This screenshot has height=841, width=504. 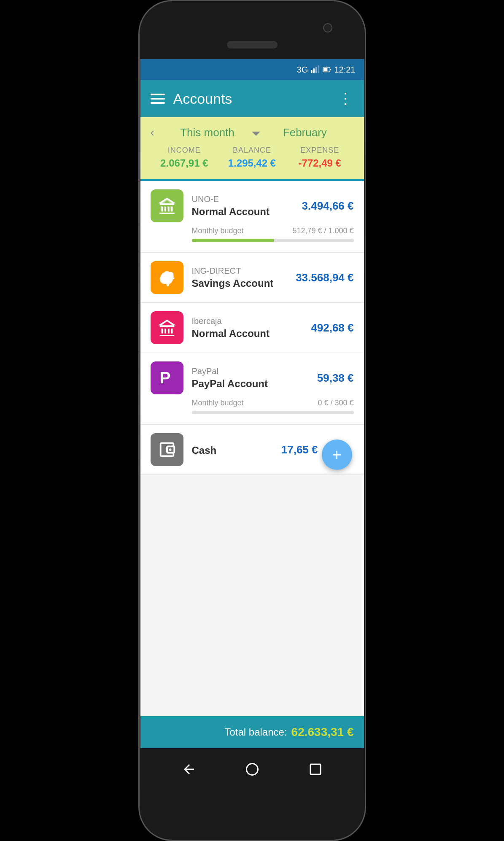 What do you see at coordinates (328, 206) in the screenshot?
I see `account-balance: 3.494,66 €` at bounding box center [328, 206].